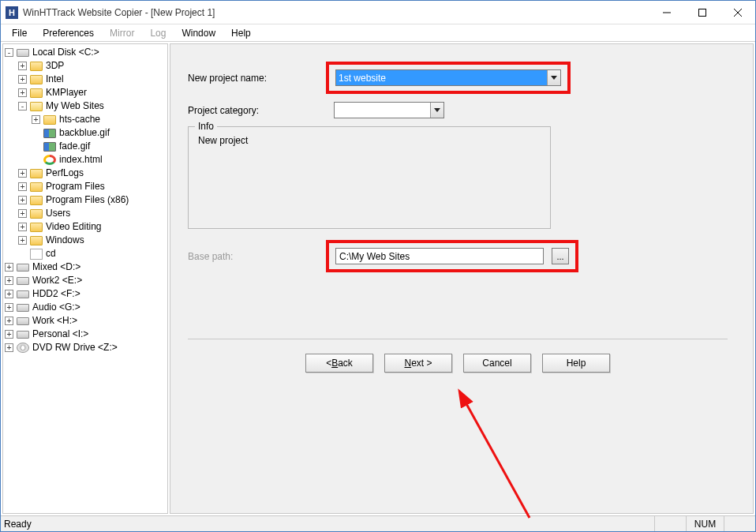  What do you see at coordinates (87, 200) in the screenshot?
I see `tree-label: Program Files (x86)` at bounding box center [87, 200].